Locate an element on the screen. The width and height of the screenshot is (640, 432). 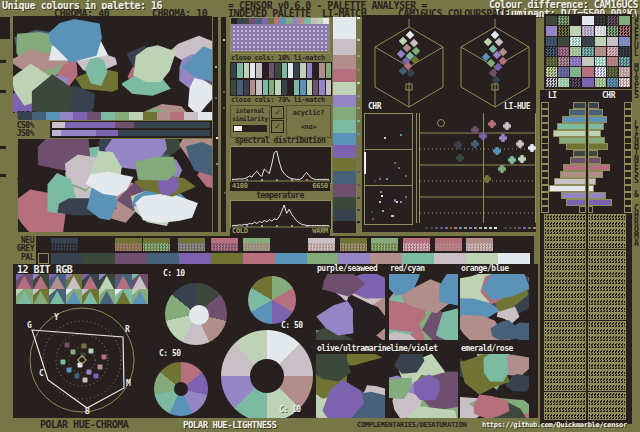
complementary-panel is located at coordinates (424, 307).